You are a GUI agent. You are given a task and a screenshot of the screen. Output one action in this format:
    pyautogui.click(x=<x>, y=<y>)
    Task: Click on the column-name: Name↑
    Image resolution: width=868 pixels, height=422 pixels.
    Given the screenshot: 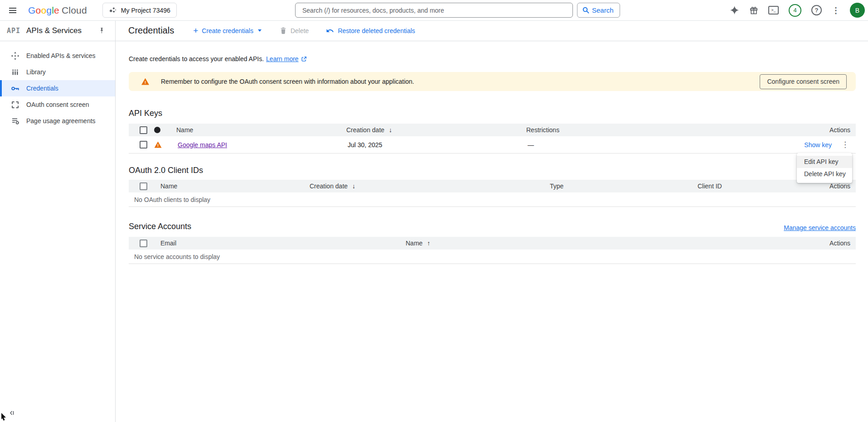 What is the action you would take?
    pyautogui.click(x=617, y=243)
    